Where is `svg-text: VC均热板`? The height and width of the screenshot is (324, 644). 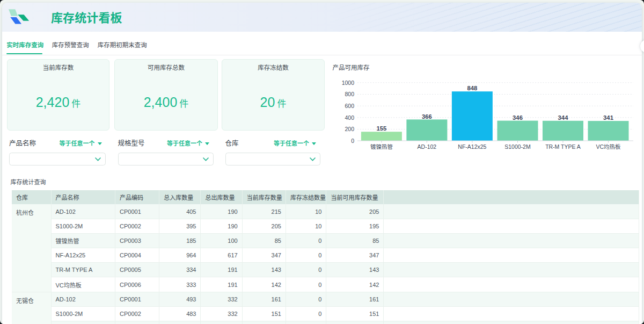 svg-text: VC均热板 is located at coordinates (609, 147).